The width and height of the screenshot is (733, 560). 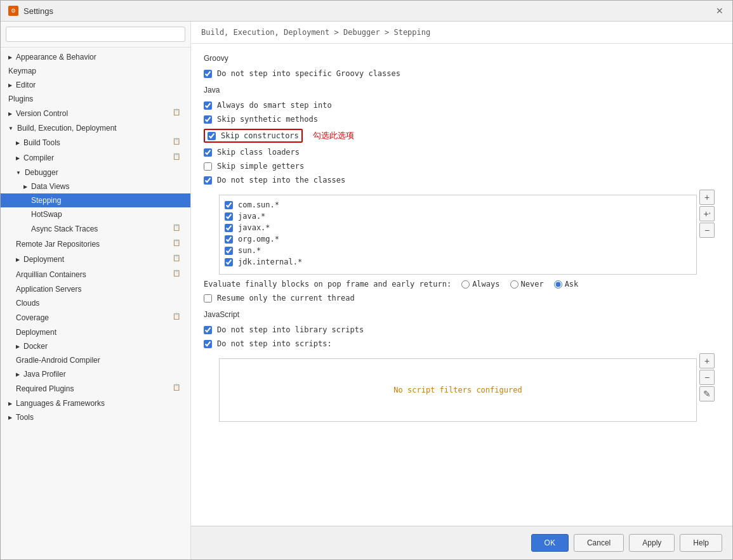 What do you see at coordinates (36, 332) in the screenshot?
I see `sidebar-label-deployment2: Deployment` at bounding box center [36, 332].